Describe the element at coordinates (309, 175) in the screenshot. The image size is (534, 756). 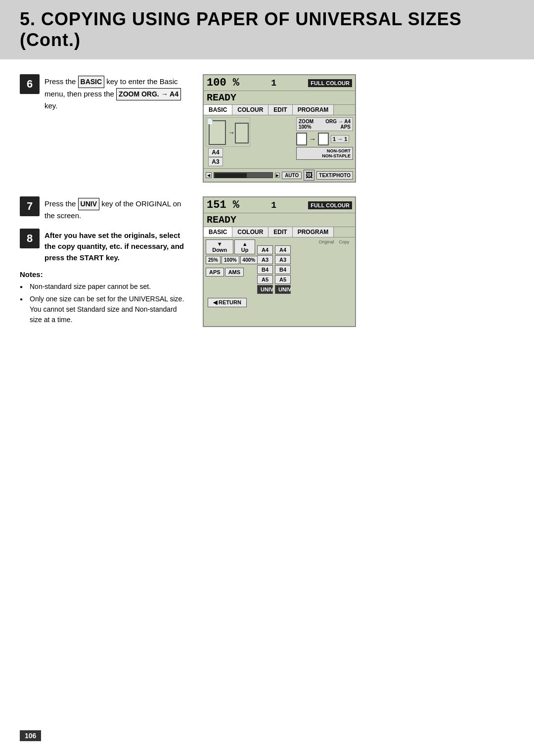
I see `image-icon: 🖼` at that location.